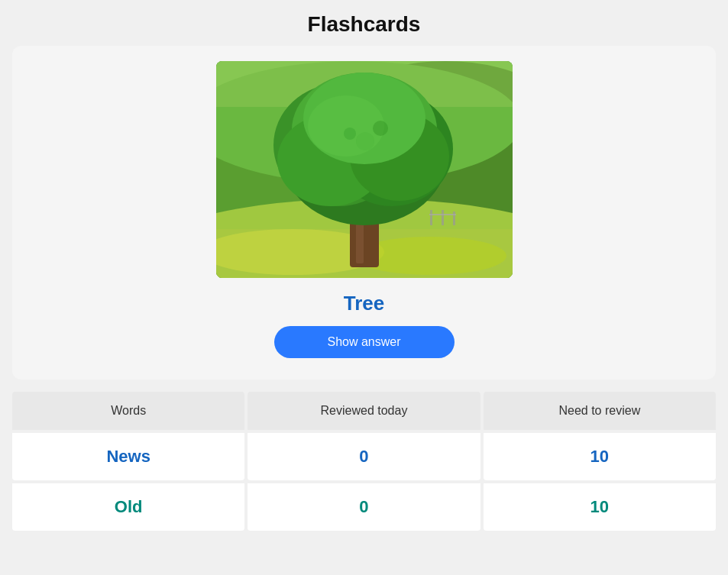 The image size is (728, 575). What do you see at coordinates (364, 507) in the screenshot?
I see `reviewed-old: 0` at bounding box center [364, 507].